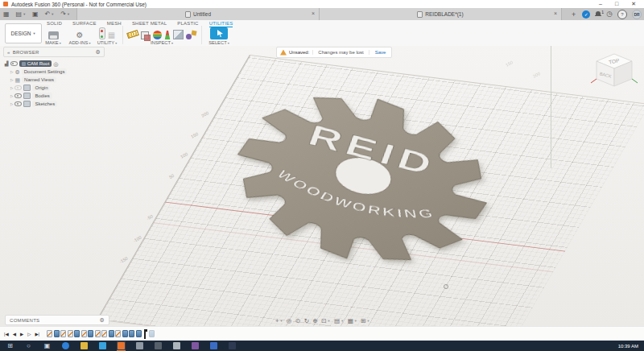 The height and width of the screenshot is (351, 644). Describe the element at coordinates (54, 80) in the screenshot. I see `browser-row-named-views: ▷▦Named Views` at that location.